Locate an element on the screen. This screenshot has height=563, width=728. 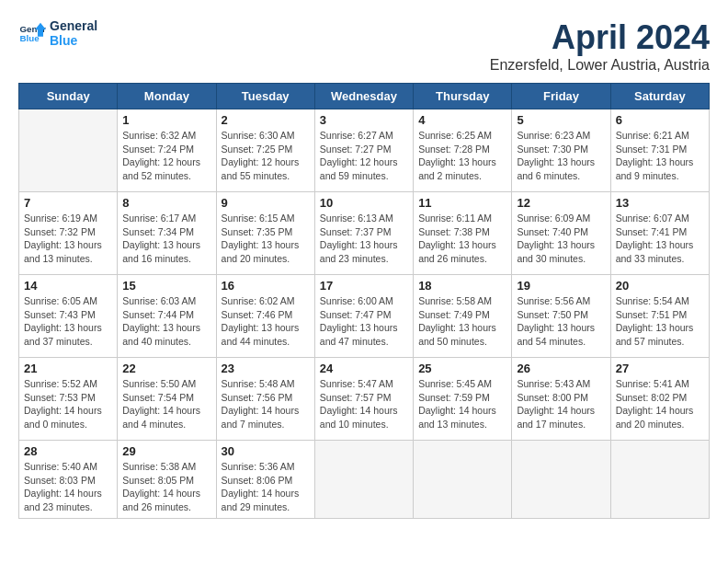
day-number: 22 is located at coordinates (166, 368).